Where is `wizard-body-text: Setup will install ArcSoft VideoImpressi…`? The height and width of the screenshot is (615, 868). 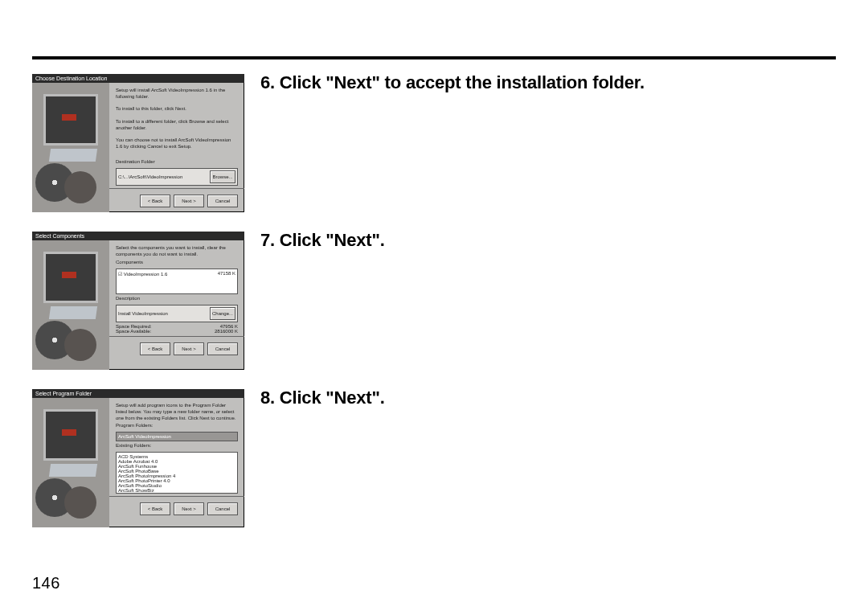 wizard-body-text: Setup will install ArcSoft VideoImpressi… is located at coordinates (177, 119).